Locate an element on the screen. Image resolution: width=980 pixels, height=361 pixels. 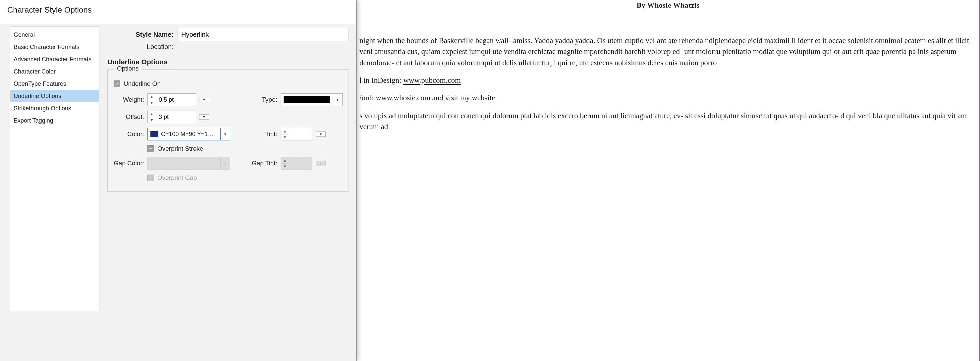
options-fieldset: Options Underline On Weight: ▲ ▼ is located at coordinates (228, 130).